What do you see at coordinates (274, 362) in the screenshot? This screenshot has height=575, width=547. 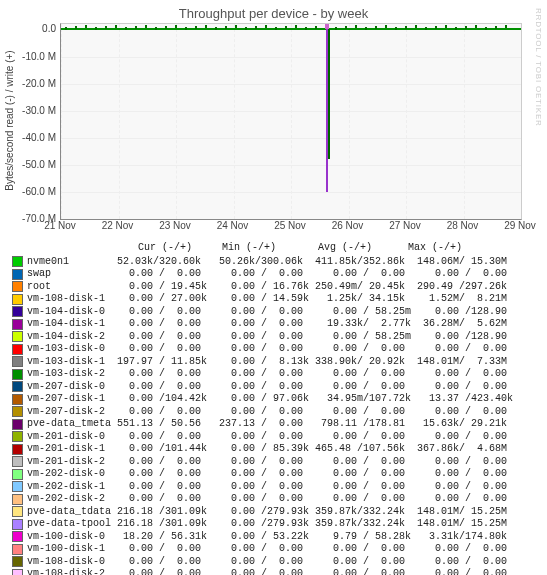 I see `legend-row: vm-103-disk-1 197.97 / 11.85k 0.00 / 8.1…` at bounding box center [274, 362].